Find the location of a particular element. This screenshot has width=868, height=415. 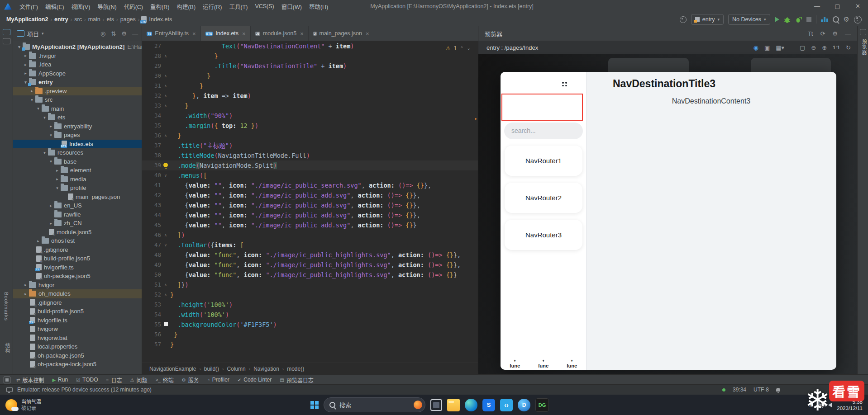

tree-item: hvigorfile.ts is located at coordinates (77, 268).